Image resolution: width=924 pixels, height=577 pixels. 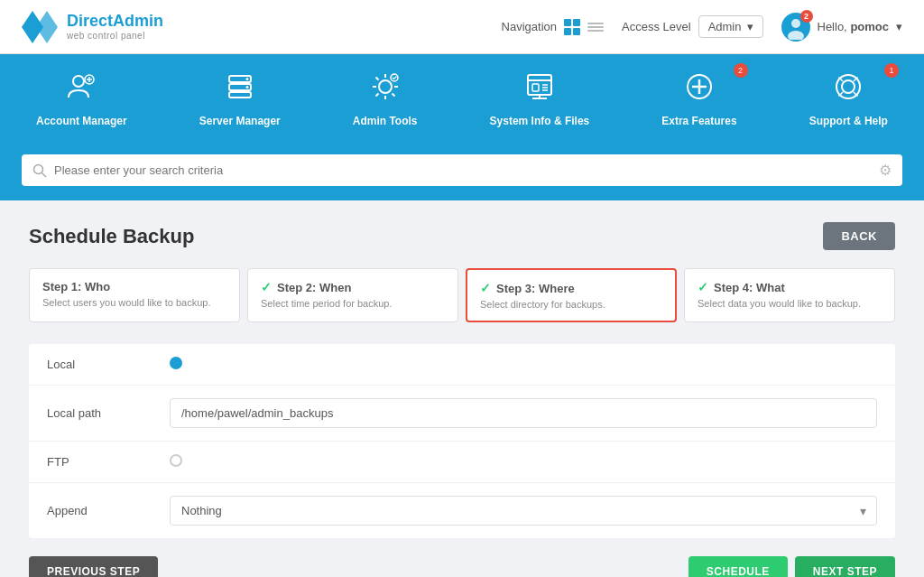 I want to click on avatar-badge: 2, so click(x=807, y=16).